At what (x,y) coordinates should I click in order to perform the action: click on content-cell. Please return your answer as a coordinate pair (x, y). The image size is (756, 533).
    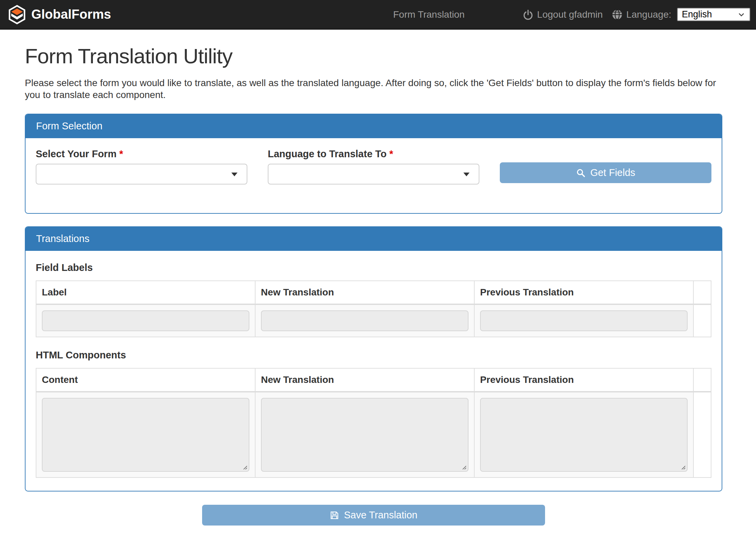
    Looking at the image, I should click on (146, 435).